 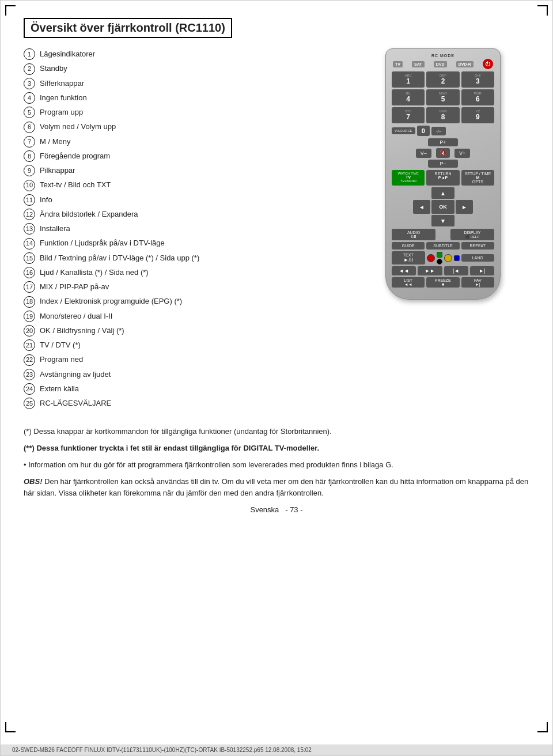 I want to click on footer-bar: 02-SWED-MB26 FACEOFF FINLUX IDTV-(11£731…, so click(x=276, y=750).